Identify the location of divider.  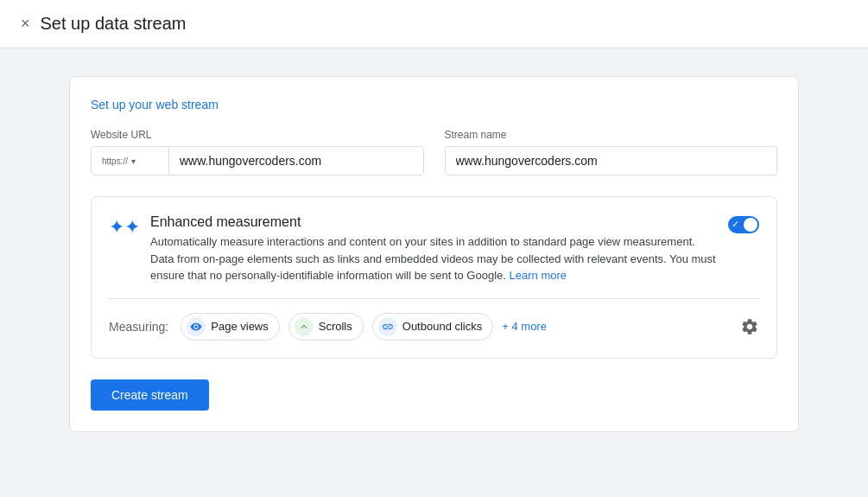
(434, 299).